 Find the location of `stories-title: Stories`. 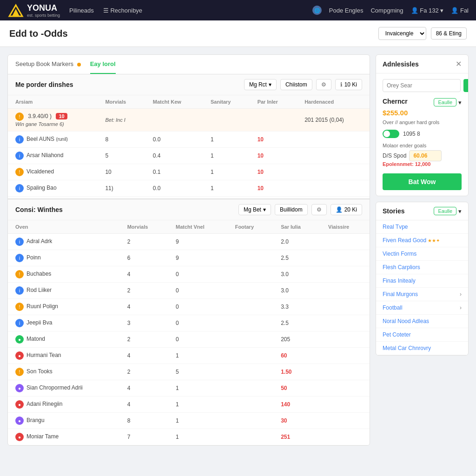

stories-title: Stories is located at coordinates (393, 211).